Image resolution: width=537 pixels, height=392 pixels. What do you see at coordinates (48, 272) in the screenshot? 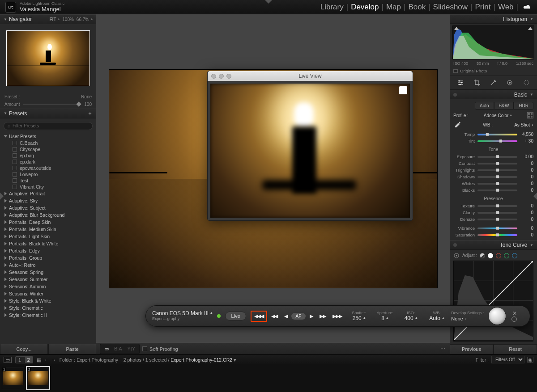
I see `preset-group: Seasons: Spring` at bounding box center [48, 272].